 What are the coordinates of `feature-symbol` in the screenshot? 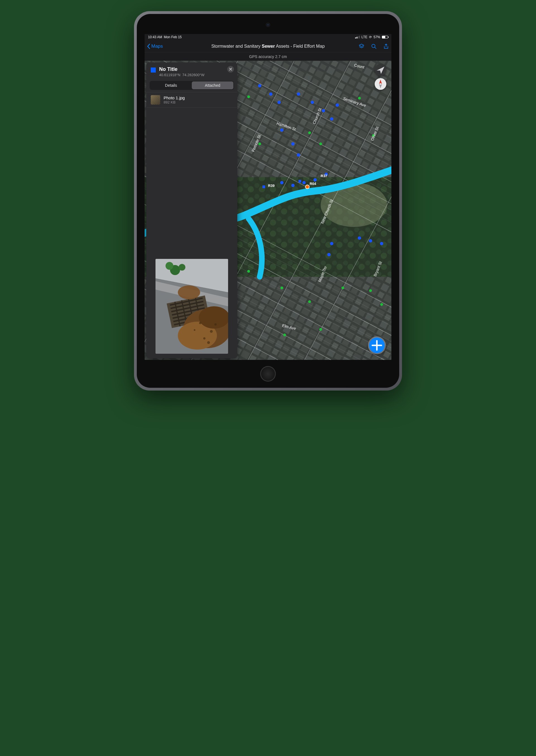 It's located at (153, 70).